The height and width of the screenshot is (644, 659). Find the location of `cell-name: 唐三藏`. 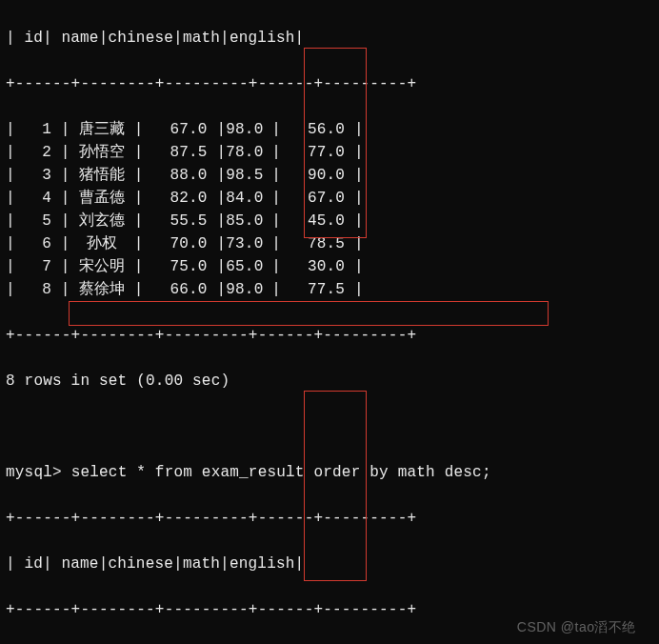

cell-name: 唐三藏 is located at coordinates (103, 130).